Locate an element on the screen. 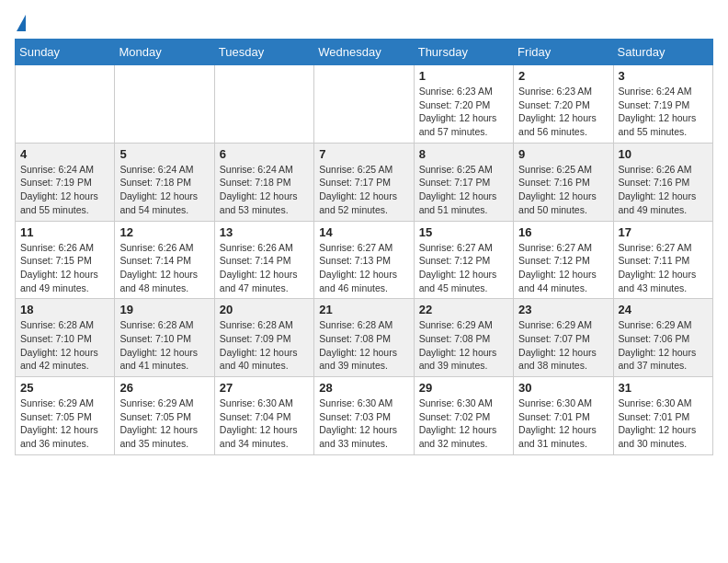  col-header-friday: Friday is located at coordinates (563, 52).